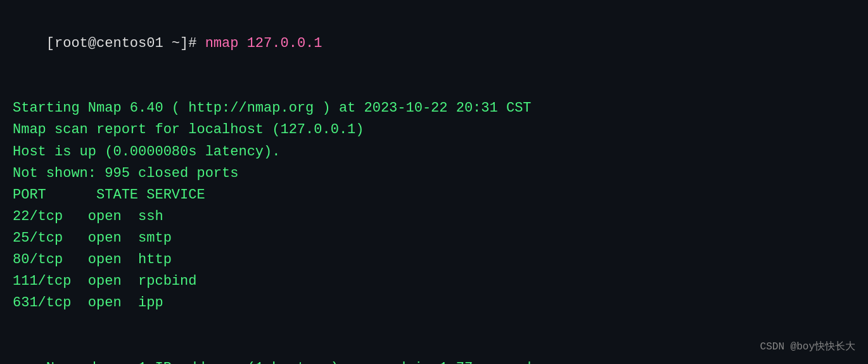  I want to click on table-header: PORT STATE SERVICE, so click(434, 195).